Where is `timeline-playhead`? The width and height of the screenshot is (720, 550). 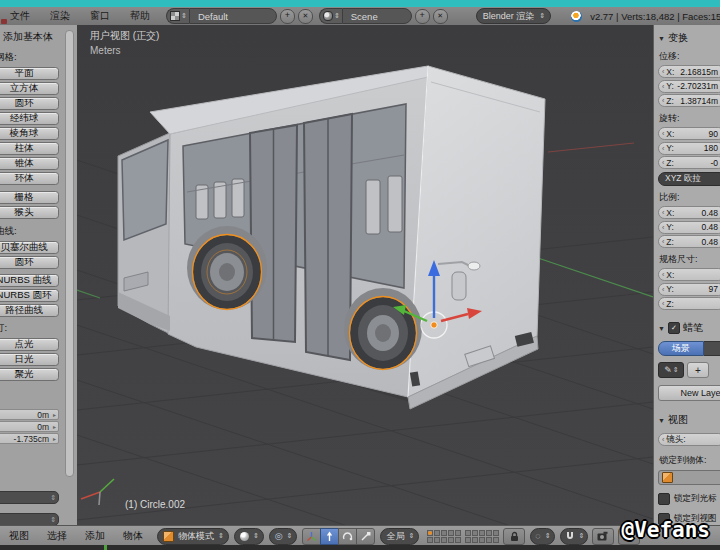 timeline-playhead is located at coordinates (106, 548).